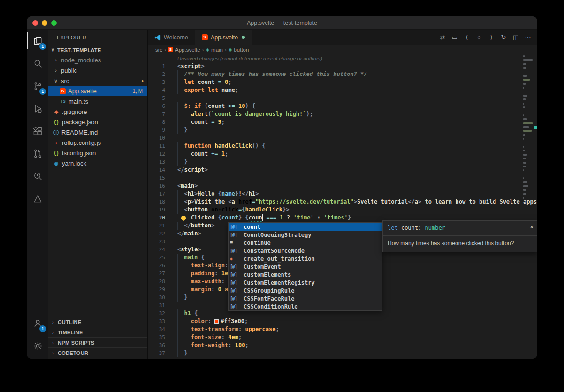 Image resolution: width=564 pixels, height=392 pixels. I want to click on line-number: 21, so click(157, 226).